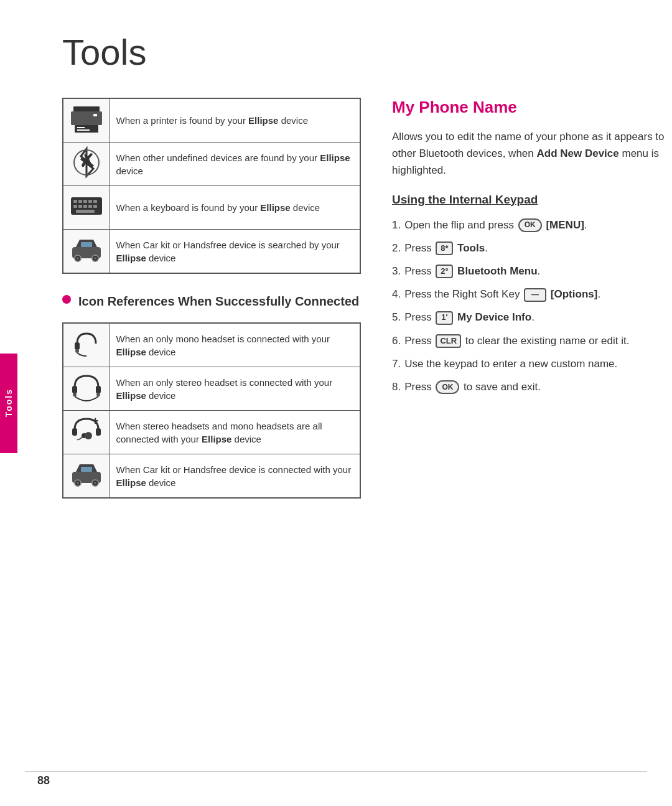  What do you see at coordinates (535, 295) in the screenshot?
I see `right-soft-key: —` at bounding box center [535, 295].